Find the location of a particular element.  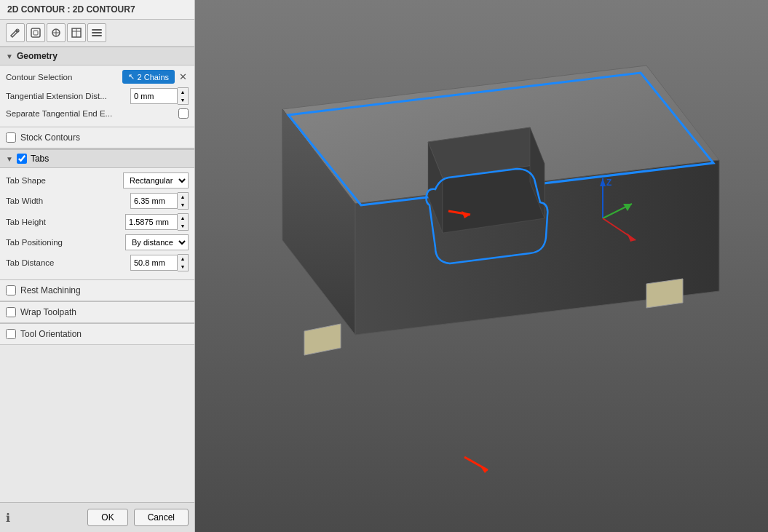

tab-height-down-btn: ▼ is located at coordinates (183, 226).